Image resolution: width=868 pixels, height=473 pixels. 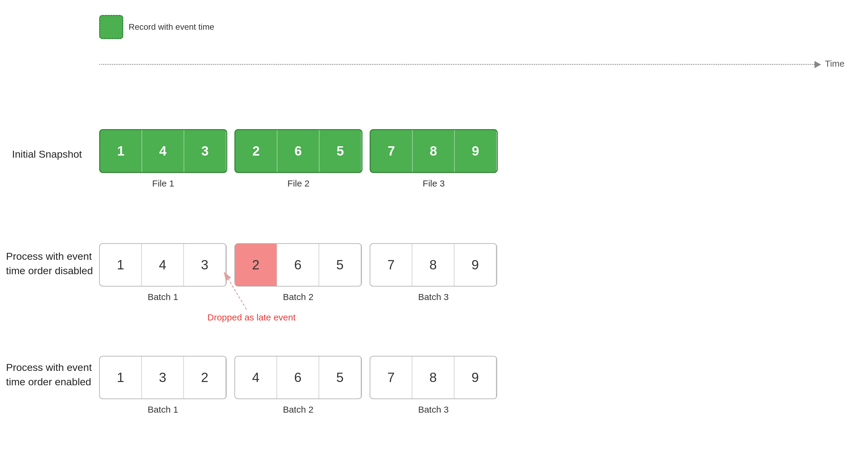 What do you see at coordinates (298, 378) in the screenshot?
I see `e2-record-2: 6` at bounding box center [298, 378].